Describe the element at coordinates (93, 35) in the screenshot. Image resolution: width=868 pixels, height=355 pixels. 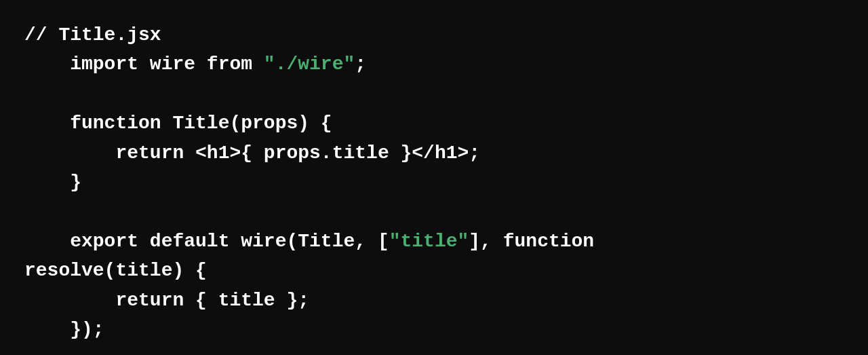
I see `comment-text: // Title.jsx` at that location.